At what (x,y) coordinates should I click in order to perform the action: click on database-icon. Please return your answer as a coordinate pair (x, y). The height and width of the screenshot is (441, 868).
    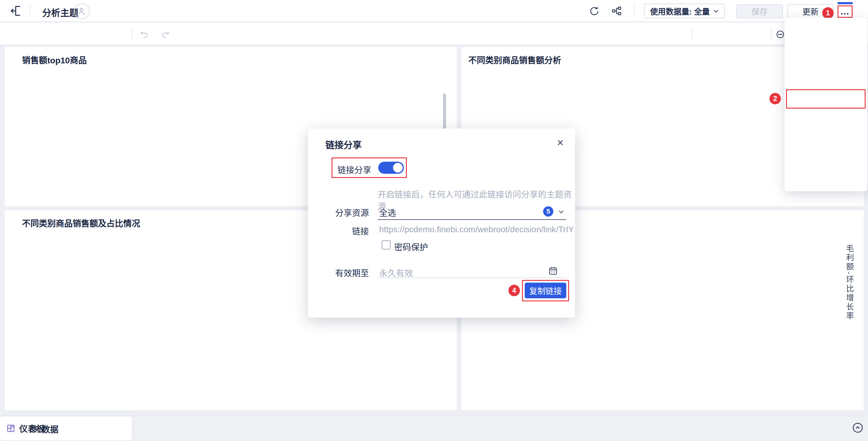
    Looking at the image, I should click on (34, 429).